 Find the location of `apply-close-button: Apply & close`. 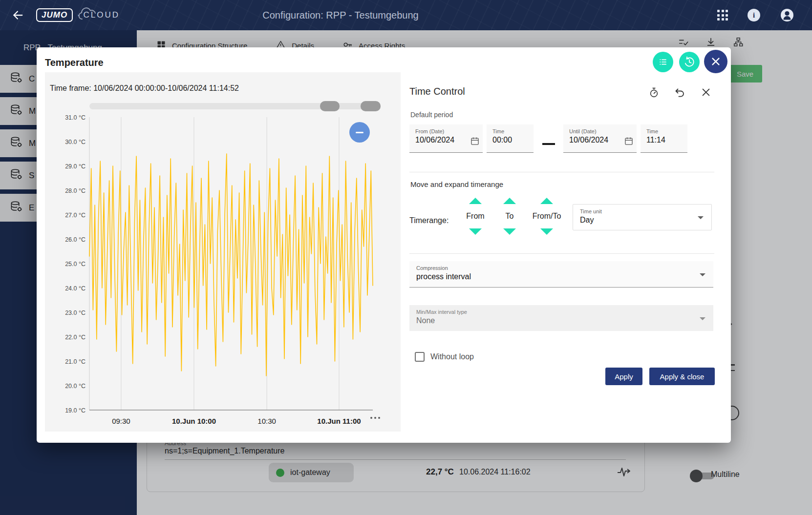

apply-close-button: Apply & close is located at coordinates (682, 376).